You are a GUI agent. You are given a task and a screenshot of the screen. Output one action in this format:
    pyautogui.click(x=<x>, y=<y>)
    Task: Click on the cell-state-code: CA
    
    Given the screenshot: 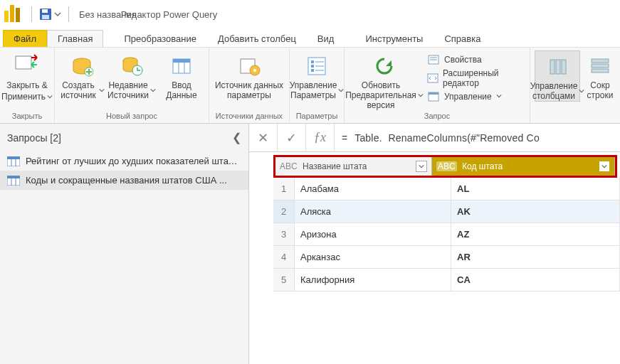 What is the action you would take?
    pyautogui.click(x=535, y=280)
    